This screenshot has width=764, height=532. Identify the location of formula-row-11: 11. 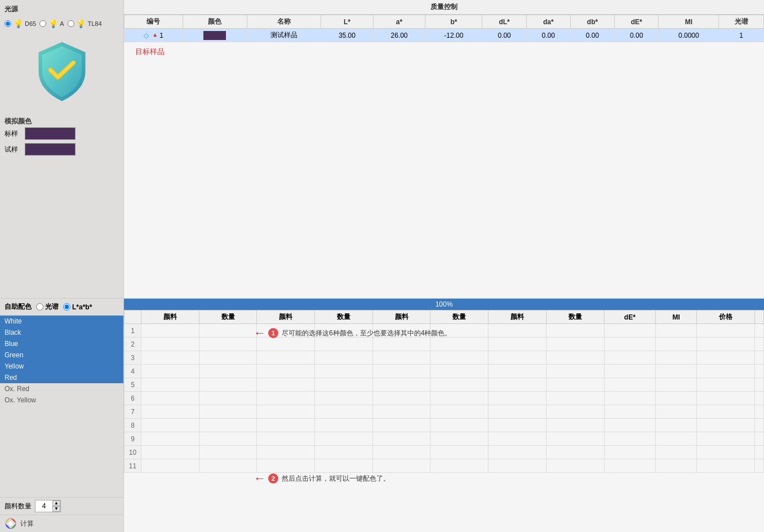
(444, 466).